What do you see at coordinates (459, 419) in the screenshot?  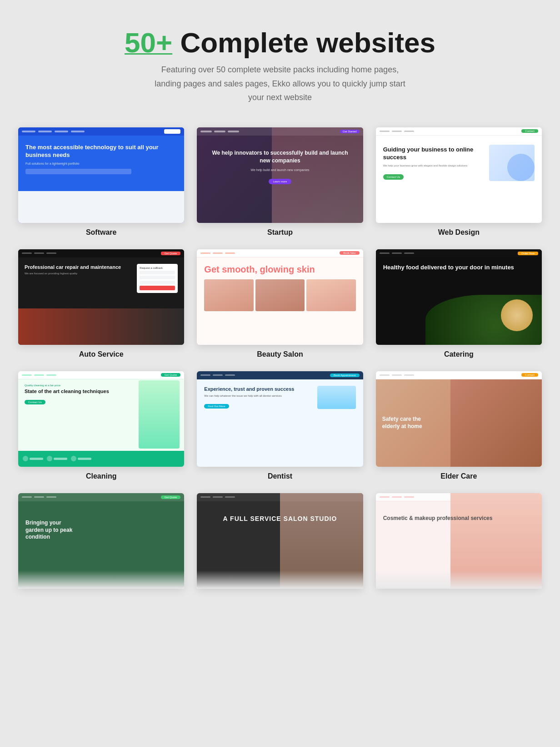 I see `preview-eldercare: Contact Safety care the elderly at home` at bounding box center [459, 419].